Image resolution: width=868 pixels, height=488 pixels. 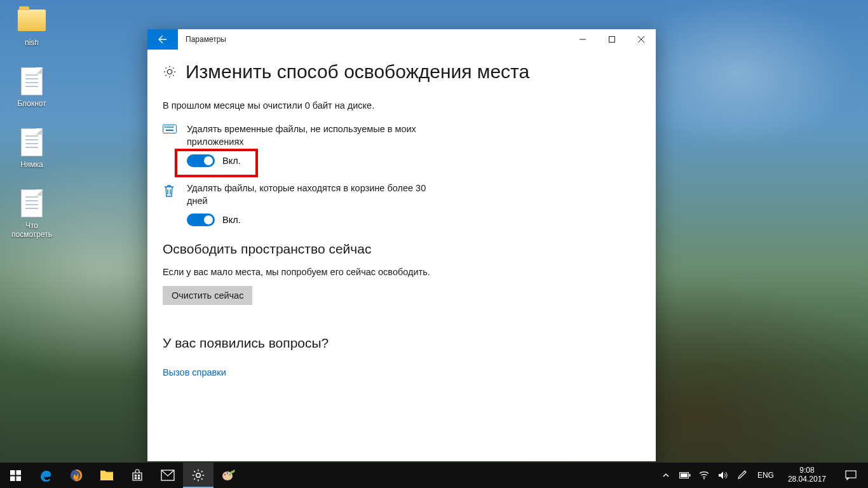 What do you see at coordinates (666, 475) in the screenshot?
I see `tray-overflow` at bounding box center [666, 475].